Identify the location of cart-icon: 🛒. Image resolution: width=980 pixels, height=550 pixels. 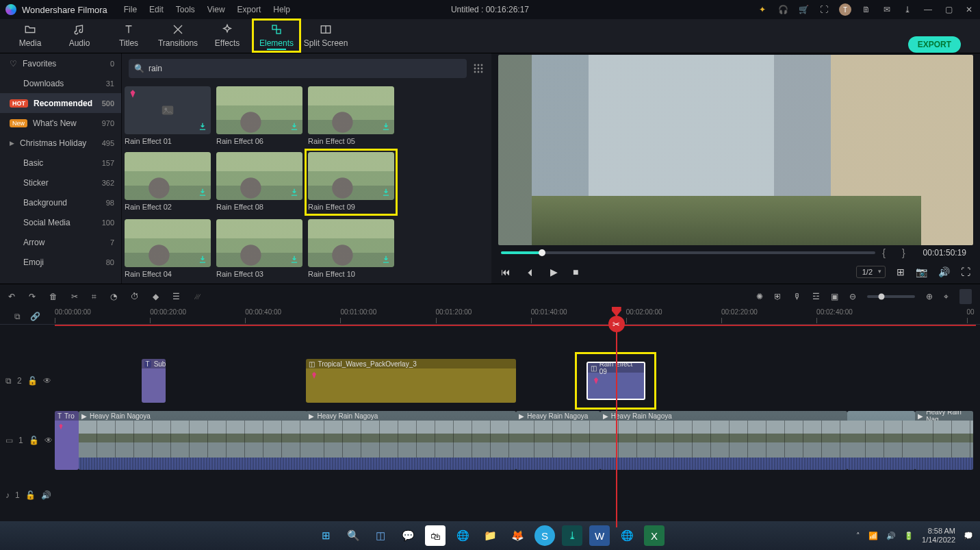
(803, 10).